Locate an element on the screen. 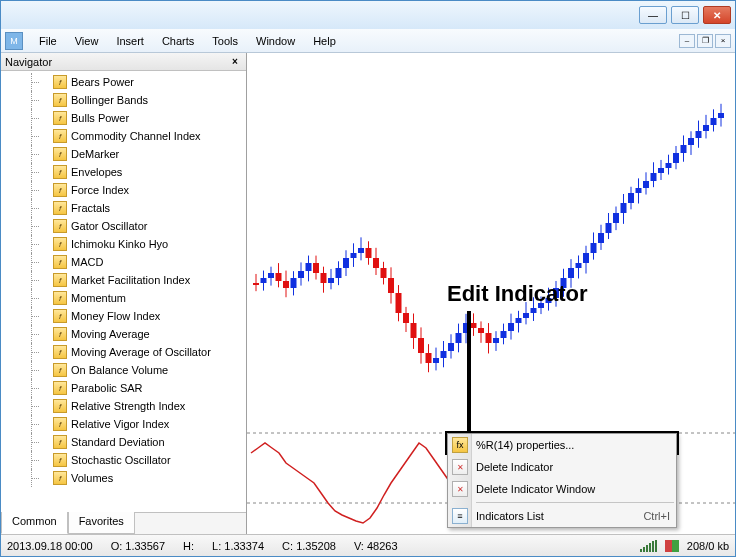 The image size is (736, 557). ctx-delete-window: Delete Indicator Window is located at coordinates (562, 489).